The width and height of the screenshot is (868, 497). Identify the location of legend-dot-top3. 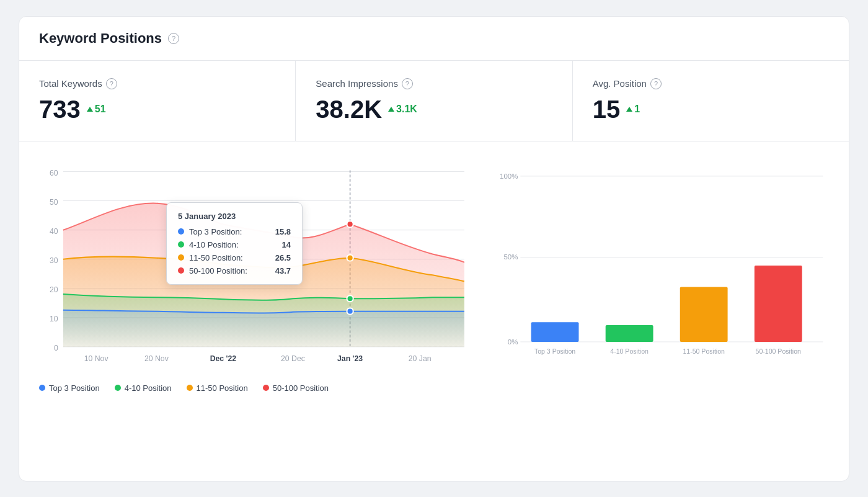
(42, 388).